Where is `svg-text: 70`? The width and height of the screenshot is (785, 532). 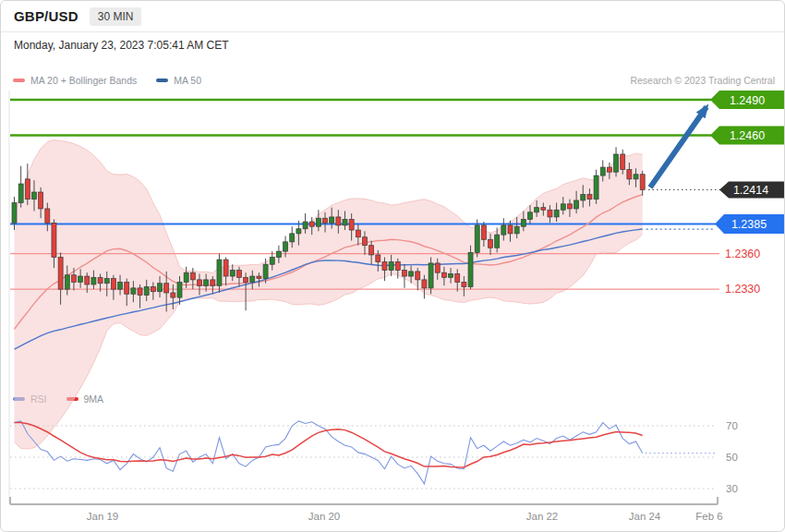 svg-text: 70 is located at coordinates (731, 426).